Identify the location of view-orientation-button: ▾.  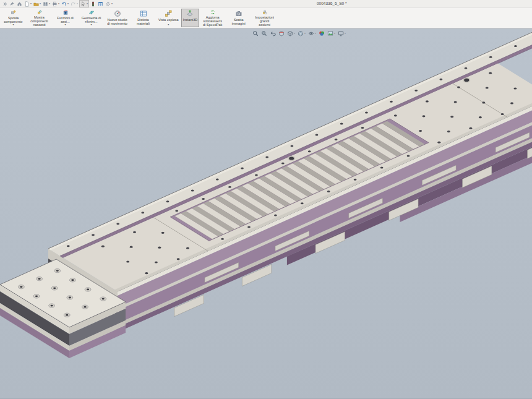
(291, 33).